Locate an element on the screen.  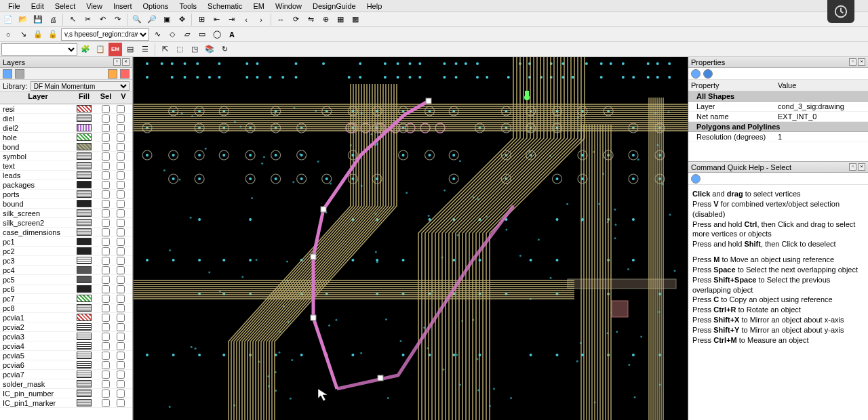
layer-row: pcvia2 is located at coordinates (66, 327).